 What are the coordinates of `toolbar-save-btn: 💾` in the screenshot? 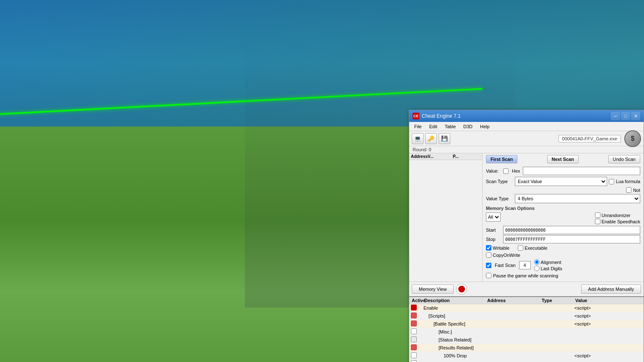 It's located at (444, 139).